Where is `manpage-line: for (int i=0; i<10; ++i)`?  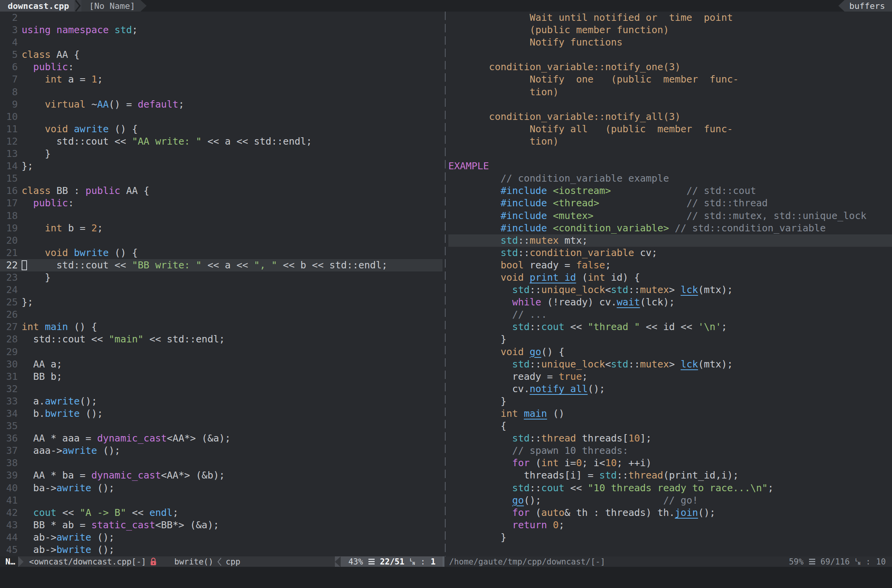 manpage-line: for (int i=0; i<10; ++i) is located at coordinates (670, 463).